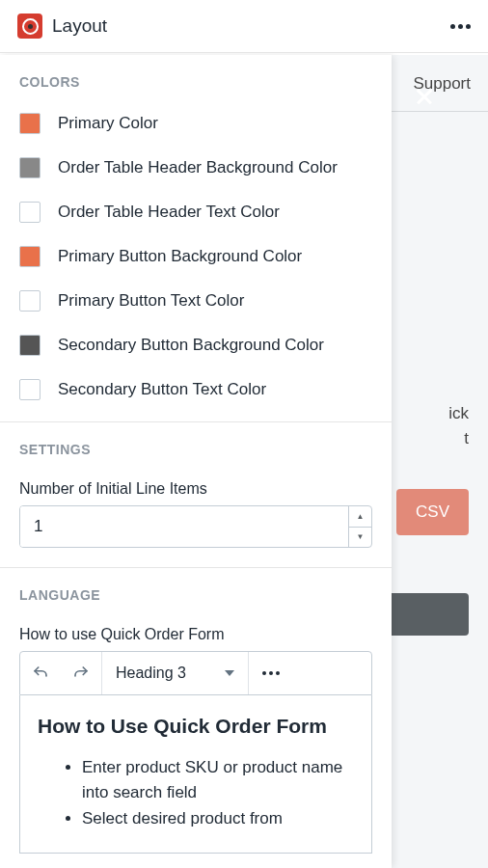  I want to click on more-icon, so click(461, 27).